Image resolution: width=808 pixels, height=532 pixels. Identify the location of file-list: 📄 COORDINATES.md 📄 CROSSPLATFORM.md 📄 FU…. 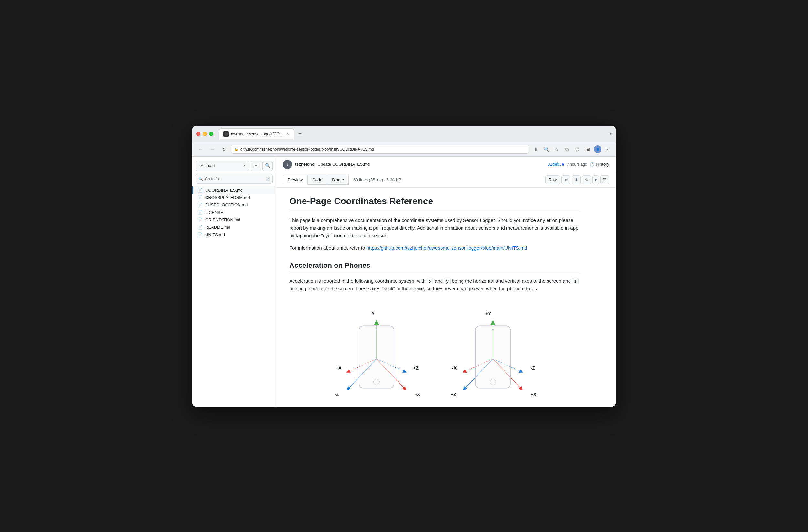
(234, 294).